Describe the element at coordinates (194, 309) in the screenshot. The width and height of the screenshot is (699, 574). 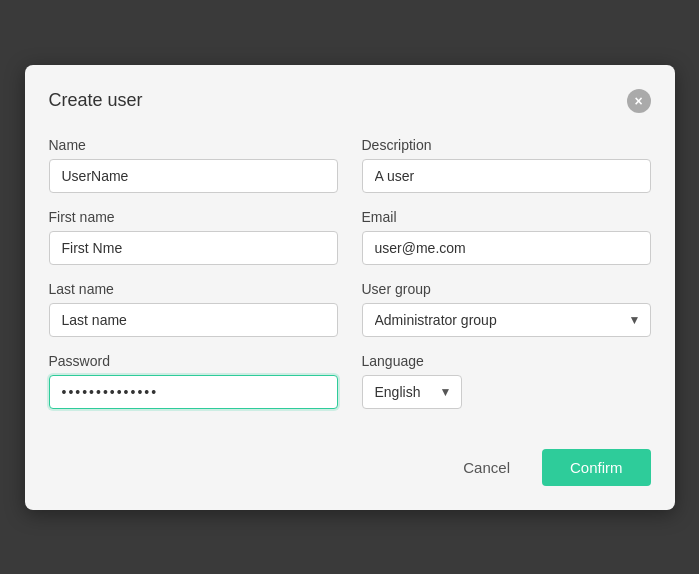
I see `last-name-group: Last name` at that location.